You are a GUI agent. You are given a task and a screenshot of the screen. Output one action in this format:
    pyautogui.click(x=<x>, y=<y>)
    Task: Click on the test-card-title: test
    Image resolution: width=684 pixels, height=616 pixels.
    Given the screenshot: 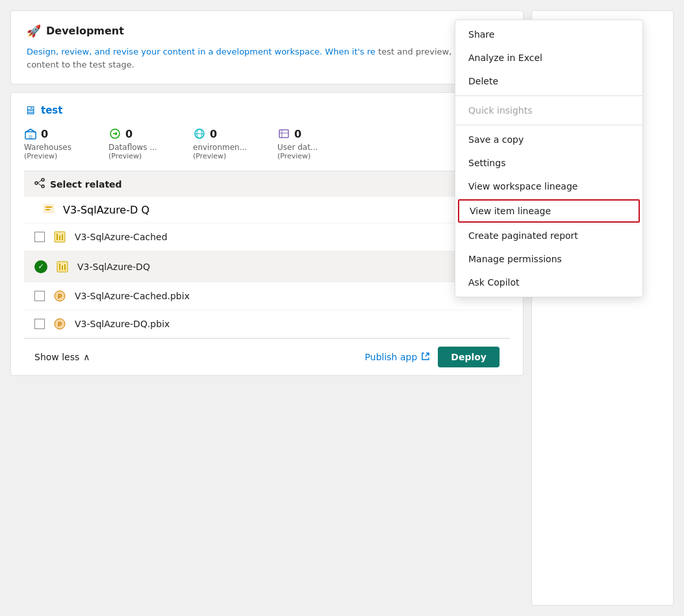 What is the action you would take?
    pyautogui.click(x=52, y=110)
    